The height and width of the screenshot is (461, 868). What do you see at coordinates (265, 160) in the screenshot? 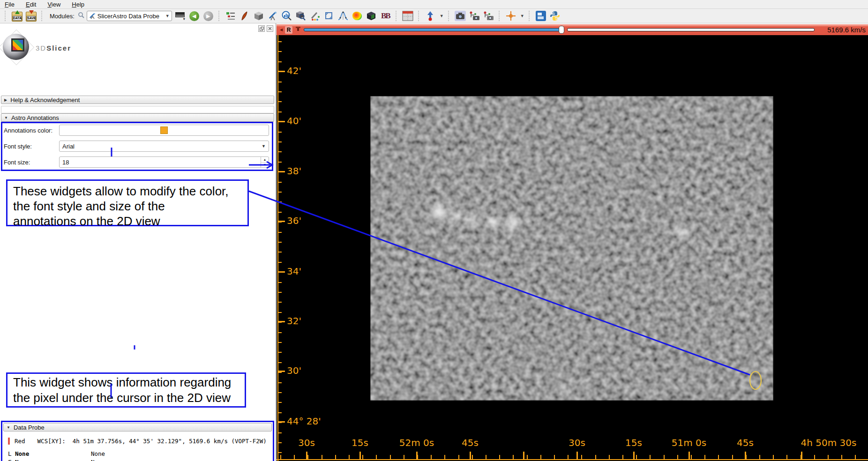
I see `spin-up-icon: ▲` at bounding box center [265, 160].